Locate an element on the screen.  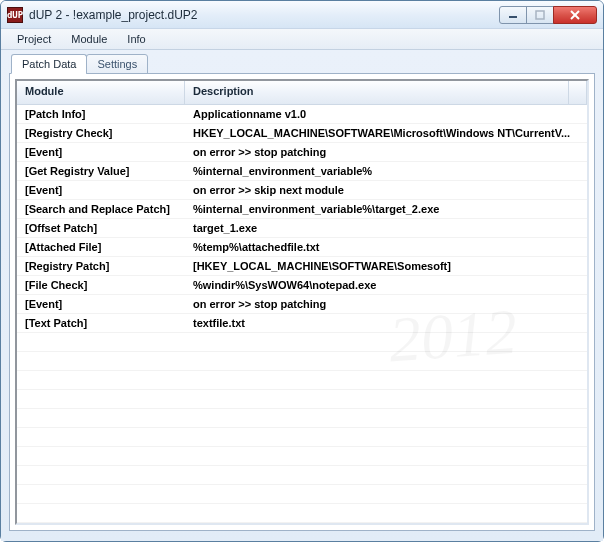
cell-description: [HKEY_LOCAL_MACHINE\SOFTWARE\Somesoft] is located at coordinates (386, 266).